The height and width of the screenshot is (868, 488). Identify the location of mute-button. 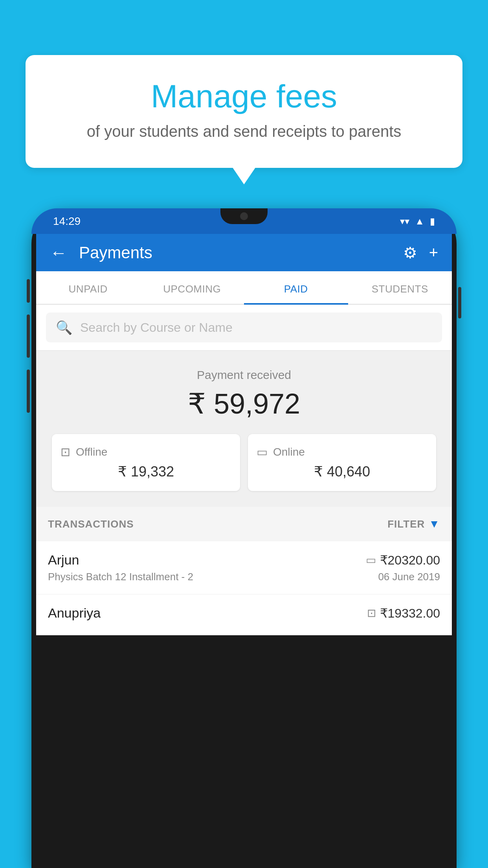
(28, 291).